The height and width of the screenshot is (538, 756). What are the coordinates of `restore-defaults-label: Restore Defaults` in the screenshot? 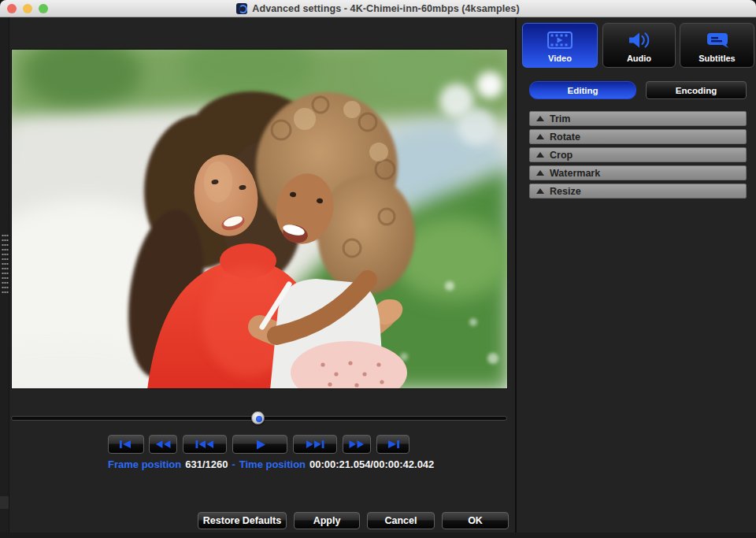 It's located at (243, 521).